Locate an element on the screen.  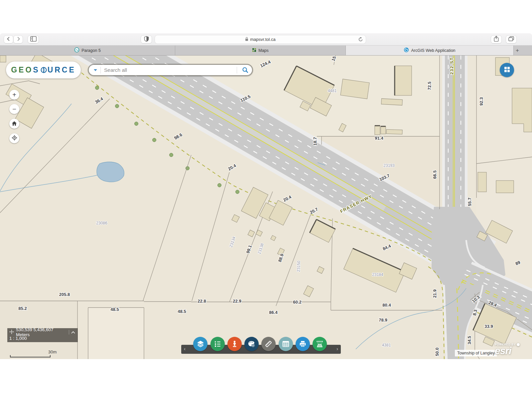
dimension-label: 22.9 is located at coordinates (237, 301).